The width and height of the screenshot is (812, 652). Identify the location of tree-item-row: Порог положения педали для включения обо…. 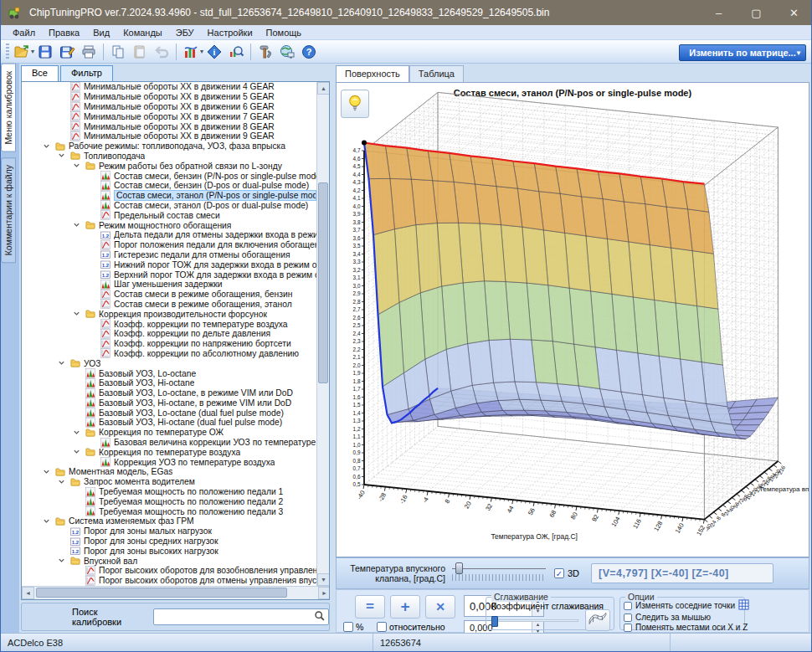
(203, 245).